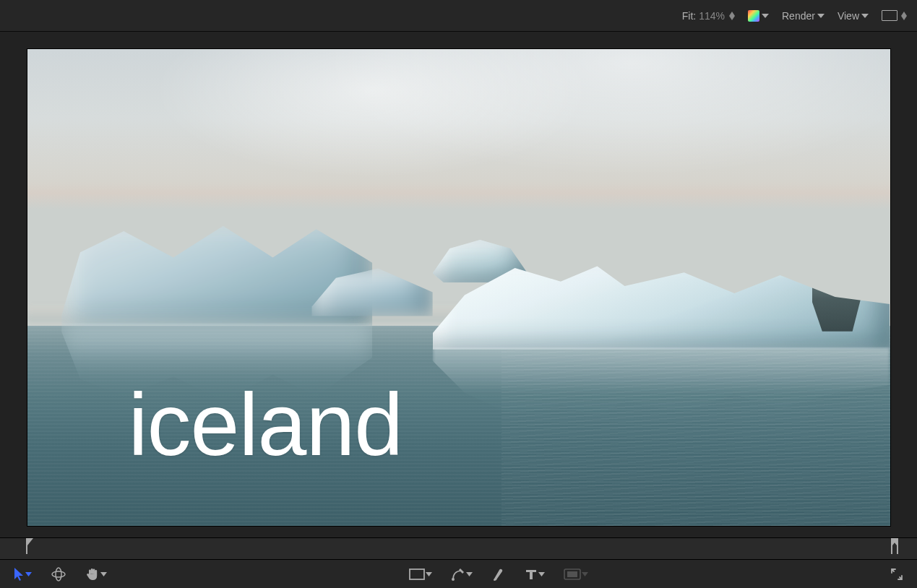  Describe the element at coordinates (897, 574) in the screenshot. I see `fullscreen-toggle` at that location.